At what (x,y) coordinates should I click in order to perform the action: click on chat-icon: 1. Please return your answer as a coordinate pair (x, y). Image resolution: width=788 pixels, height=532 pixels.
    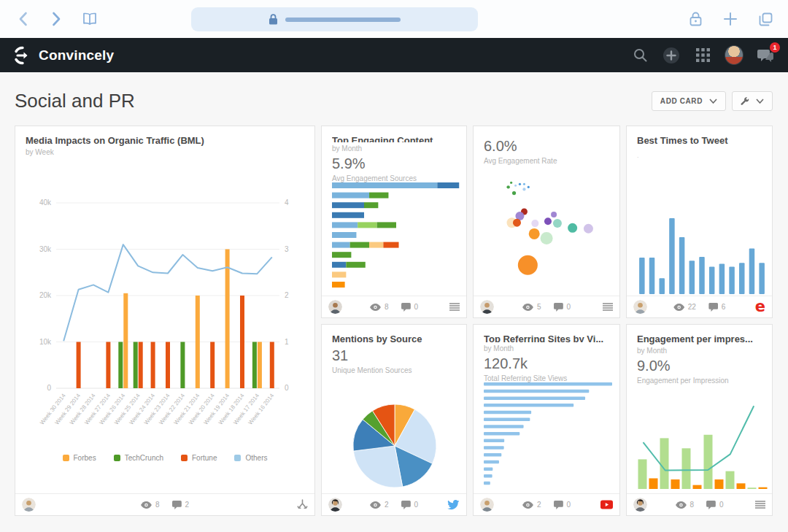
    Looking at the image, I should click on (765, 55).